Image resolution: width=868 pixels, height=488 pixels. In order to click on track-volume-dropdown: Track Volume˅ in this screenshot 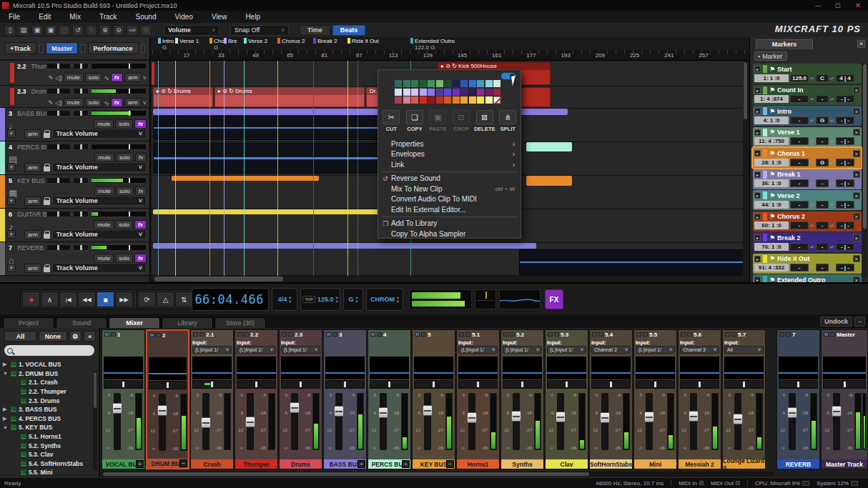, I will do `click(99, 134)`.